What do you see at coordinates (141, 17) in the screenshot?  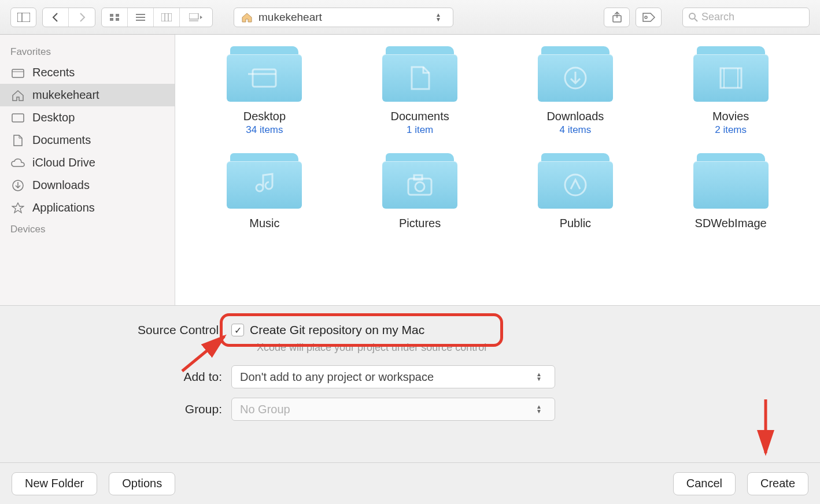 I see `list-view-button` at bounding box center [141, 17].